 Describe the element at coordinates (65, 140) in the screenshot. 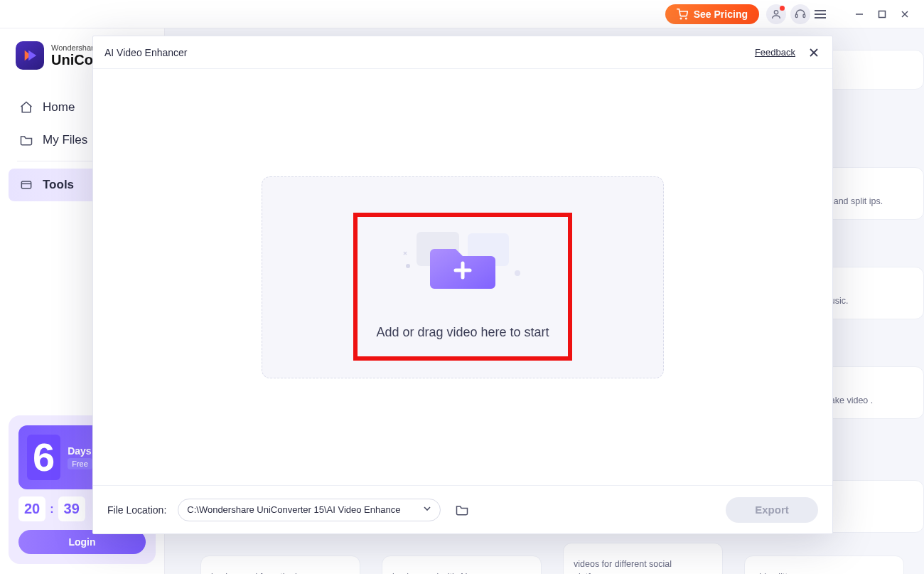

I see `nav-label: My Files` at that location.